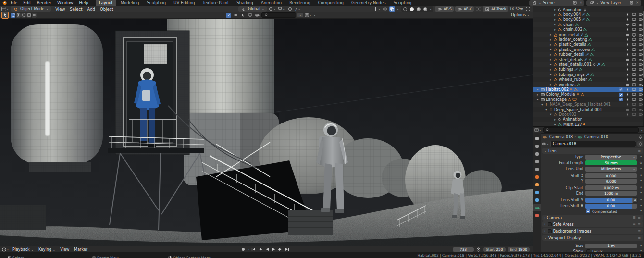  I want to click on panel-safe-areas: ›Safe Areas≣ ≡, so click(593, 224).